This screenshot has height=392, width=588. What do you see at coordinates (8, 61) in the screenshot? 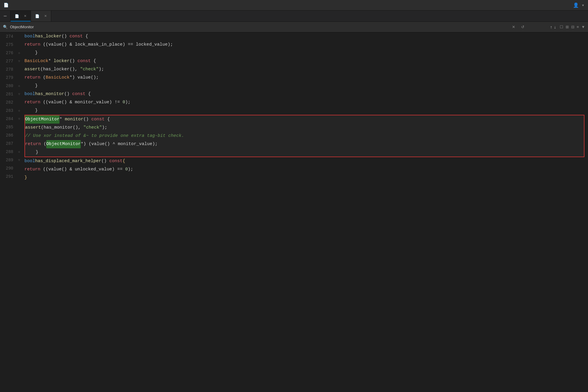
I see `line-number-277: 277` at bounding box center [8, 61].